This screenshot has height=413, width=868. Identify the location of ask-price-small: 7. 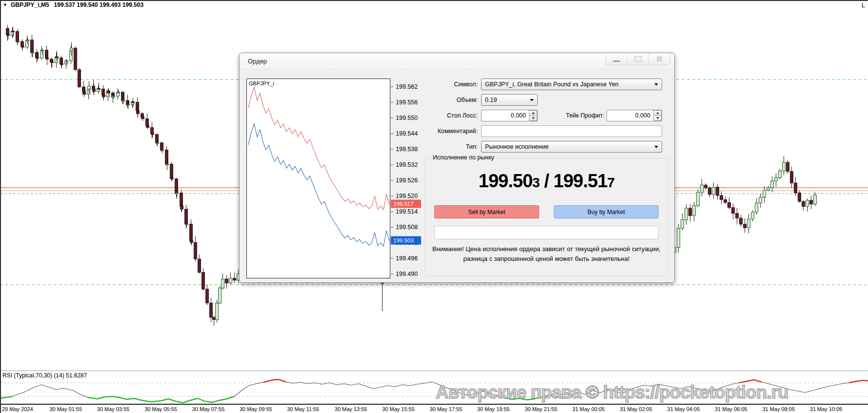
(611, 182).